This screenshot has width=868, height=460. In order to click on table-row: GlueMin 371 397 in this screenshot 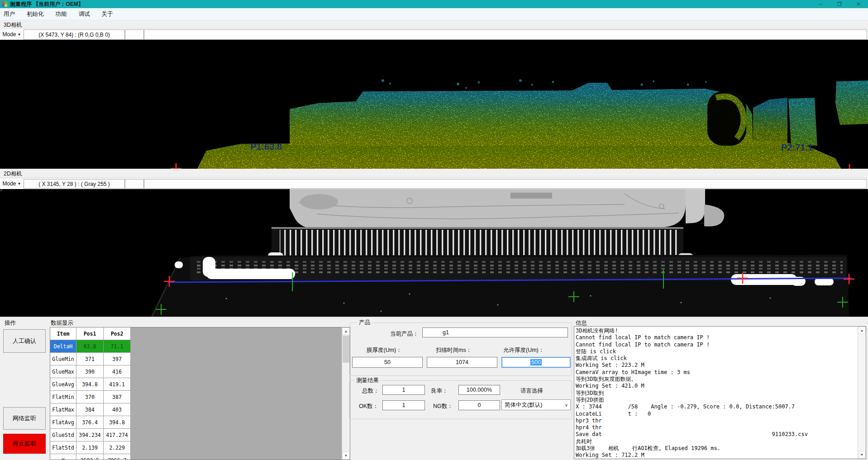, I will do `click(91, 359)`.